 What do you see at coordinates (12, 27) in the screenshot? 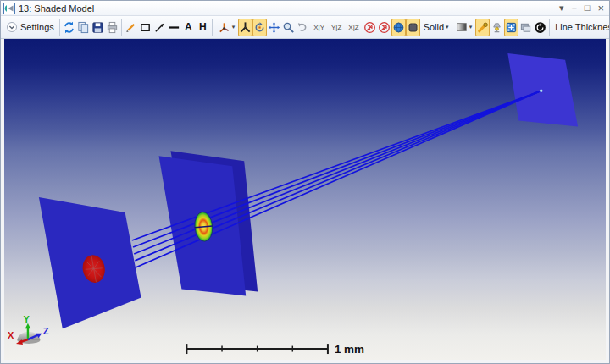
I see `chevron-down-circle-icon` at bounding box center [12, 27].